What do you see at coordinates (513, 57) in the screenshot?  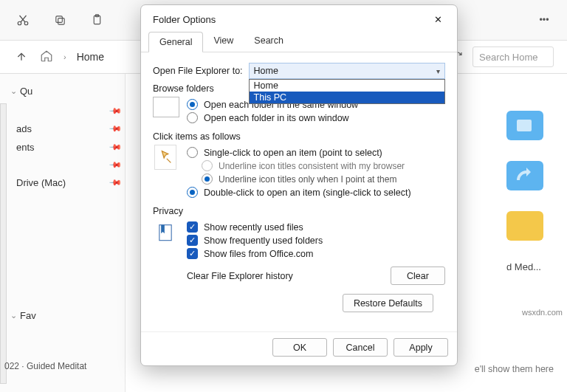 I see `search-input: Search Home` at bounding box center [513, 57].